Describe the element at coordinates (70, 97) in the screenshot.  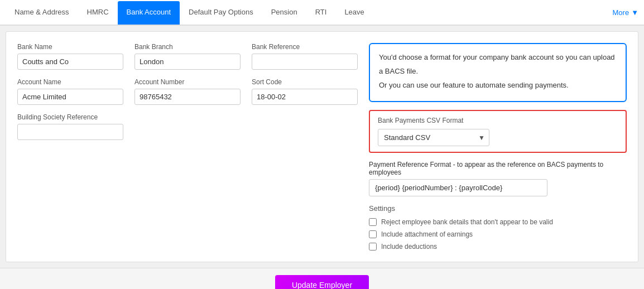
I see `account-name-input` at that location.